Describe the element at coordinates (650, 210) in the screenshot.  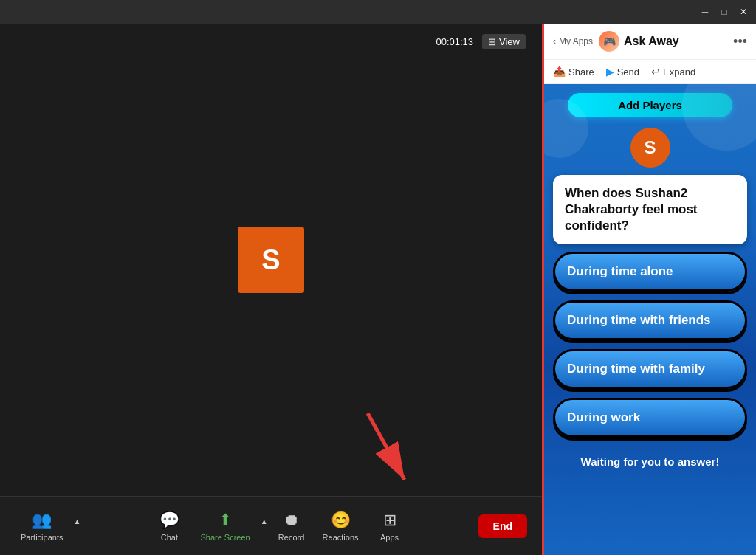
I see `question-card: When does Sushan2 Chakraborty feel most …` at that location.